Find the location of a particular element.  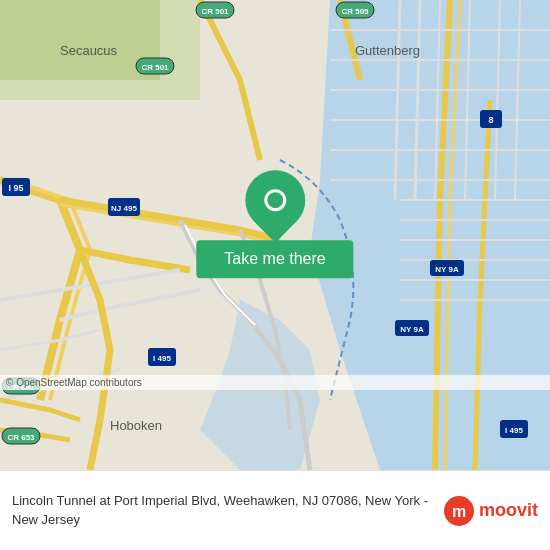

moovit-icon: m is located at coordinates (459, 511).